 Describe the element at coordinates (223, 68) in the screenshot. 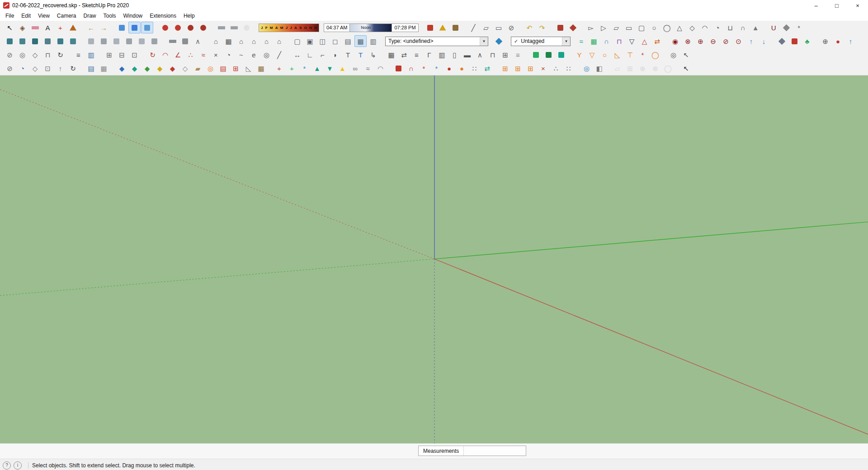

I see `book-red-icon: ▤` at that location.